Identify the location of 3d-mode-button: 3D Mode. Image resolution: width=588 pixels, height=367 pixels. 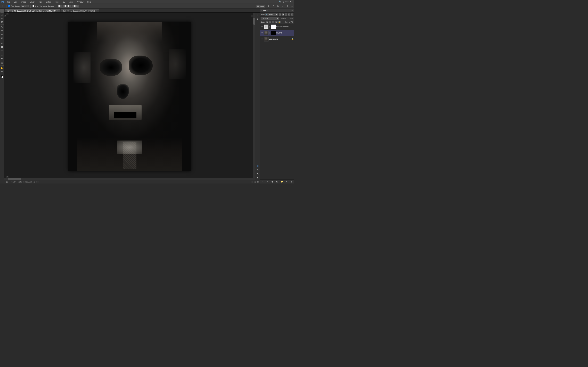
(260, 6).